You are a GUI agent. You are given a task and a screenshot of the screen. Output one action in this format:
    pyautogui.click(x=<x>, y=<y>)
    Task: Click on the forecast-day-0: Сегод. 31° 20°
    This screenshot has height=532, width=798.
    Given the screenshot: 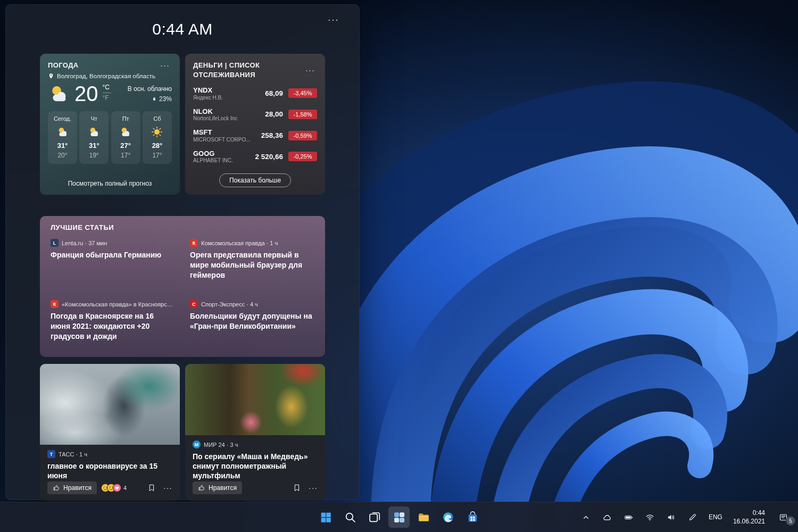 What is the action you would take?
    pyautogui.click(x=63, y=137)
    